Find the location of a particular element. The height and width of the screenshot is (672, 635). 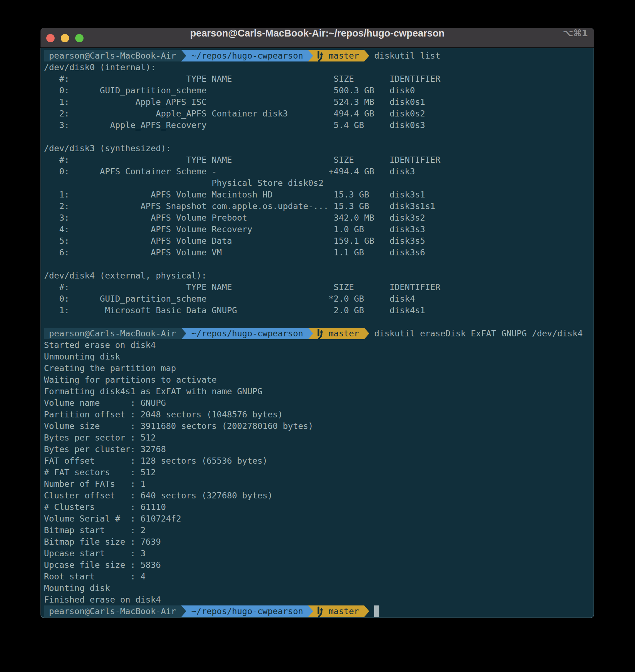

terminal-output-line: Bitmap start : 2 is located at coordinates (319, 530).